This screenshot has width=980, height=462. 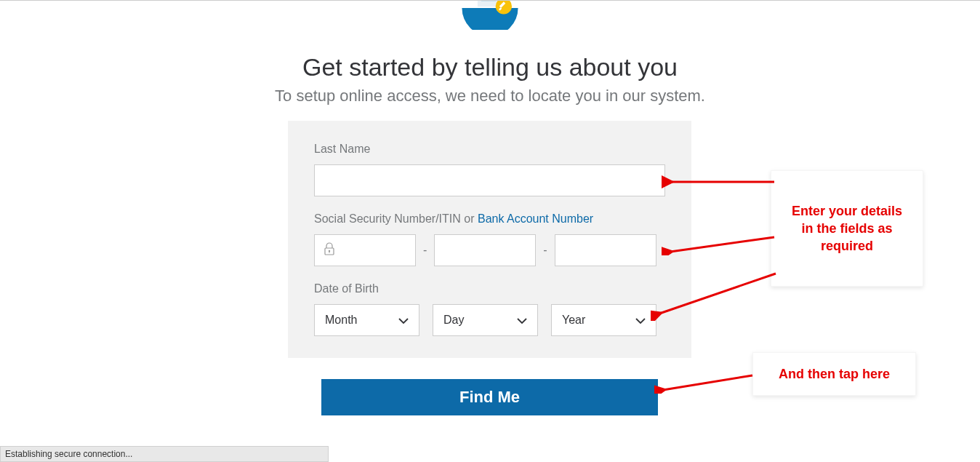 What do you see at coordinates (490, 250) in the screenshot?
I see `ssn-row: - -` at bounding box center [490, 250].